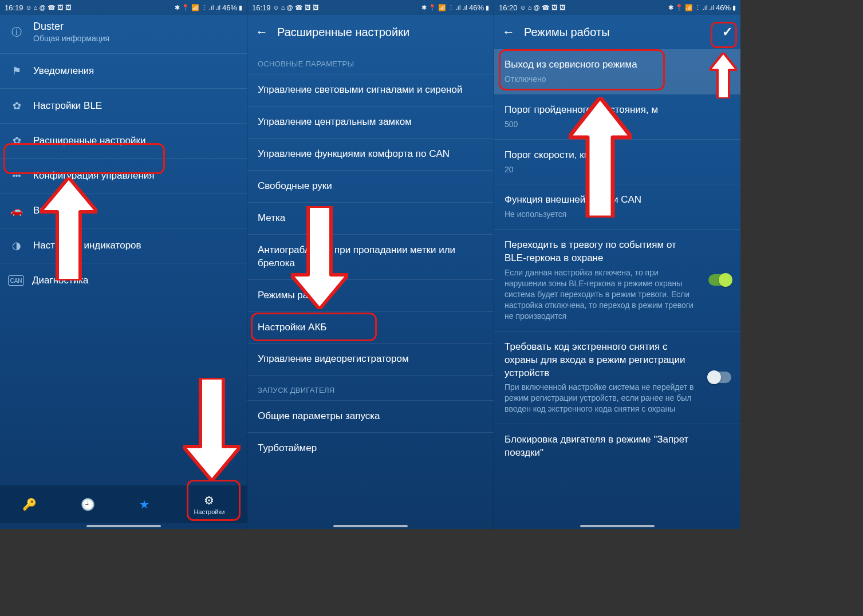  Describe the element at coordinates (567, 32) in the screenshot. I see `page-title: Режимы работы` at that location.